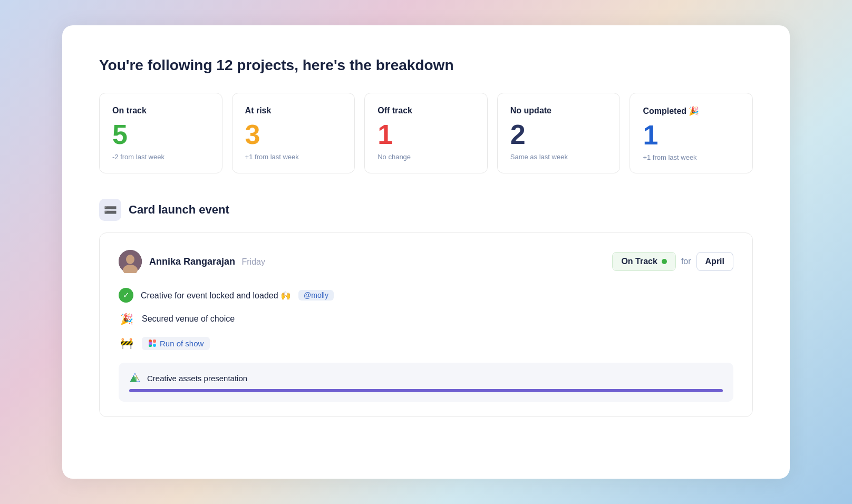 The height and width of the screenshot is (504, 852). I want to click on stat-label: No update, so click(559, 111).